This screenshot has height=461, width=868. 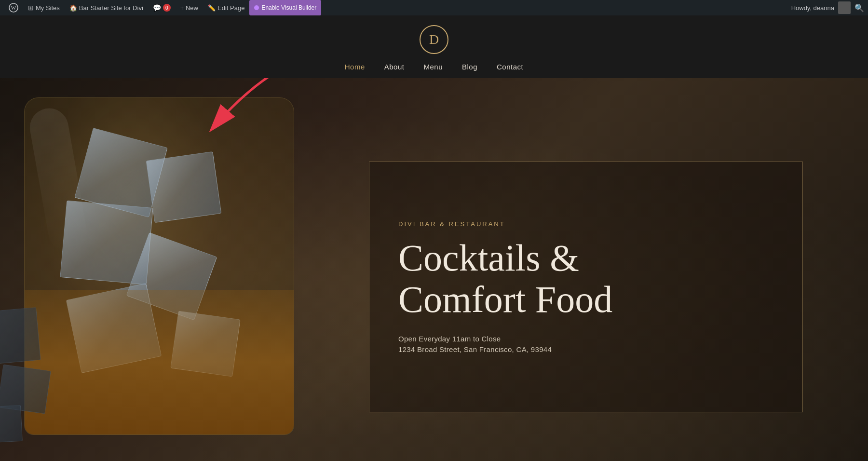 I want to click on hero-headline-line1: Cocktails &, so click(x=489, y=258).